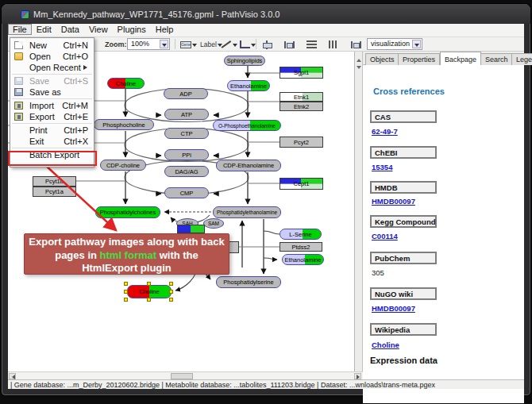  What do you see at coordinates (156, 14) in the screenshot?
I see `window-title: Mm_Kennedy_pathway_WP1771_45176.gpml - P…` at bounding box center [156, 14].